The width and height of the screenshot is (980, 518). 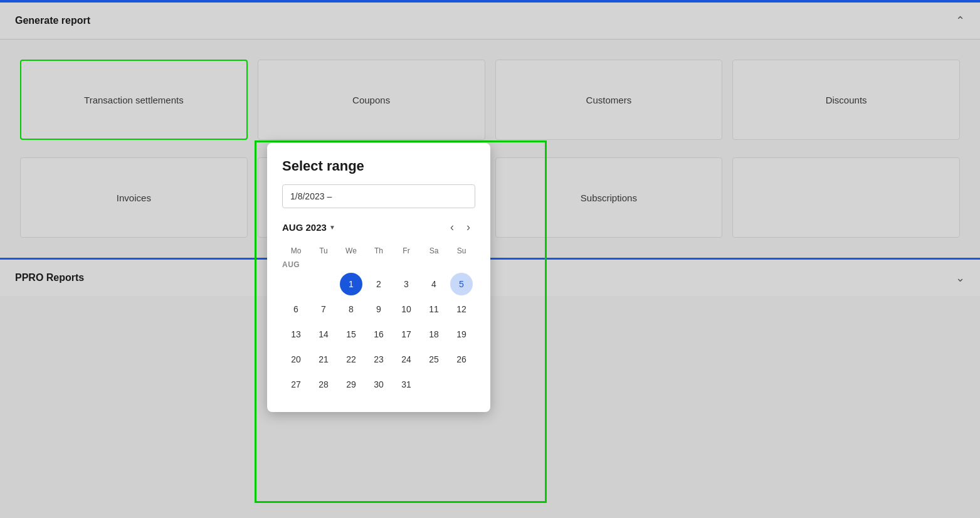 I want to click on ppro-title: PPRO Reports, so click(x=50, y=278).